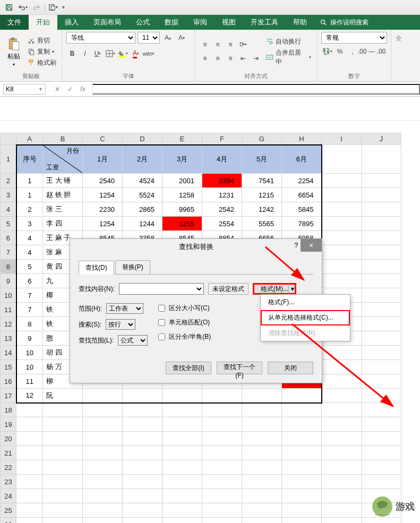  What do you see at coordinates (182, 38) in the screenshot?
I see `decrease-font-icon: A▾` at bounding box center [182, 38].